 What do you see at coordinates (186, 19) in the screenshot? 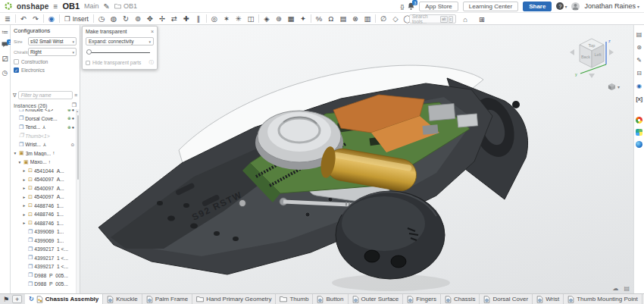
I see `planar-mate-icon: ✚` at bounding box center [186, 19].